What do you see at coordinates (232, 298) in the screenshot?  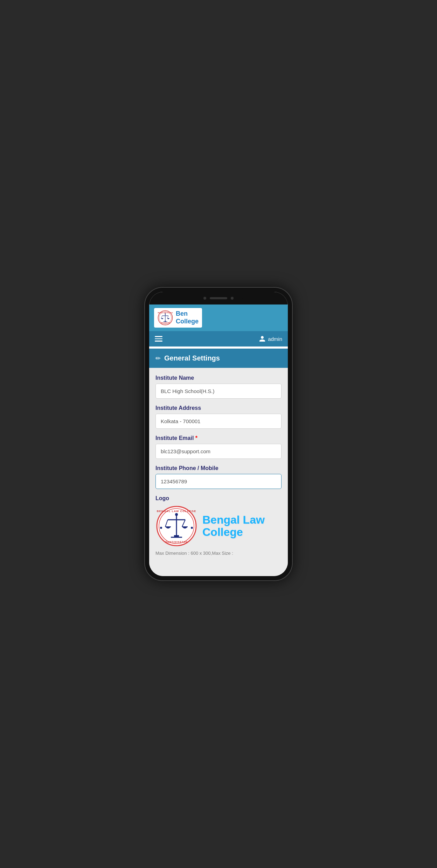 I see `notch-dot-right` at bounding box center [232, 298].